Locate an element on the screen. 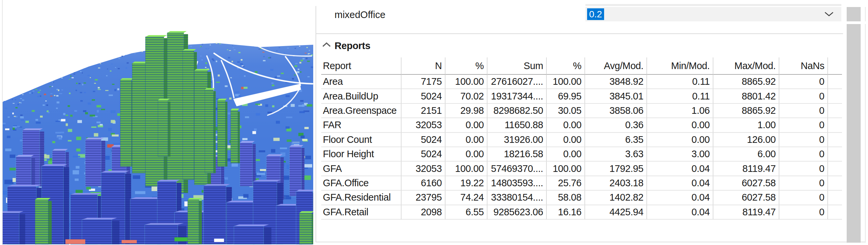 This screenshot has height=245, width=868. chevron-down-icon is located at coordinates (829, 14).